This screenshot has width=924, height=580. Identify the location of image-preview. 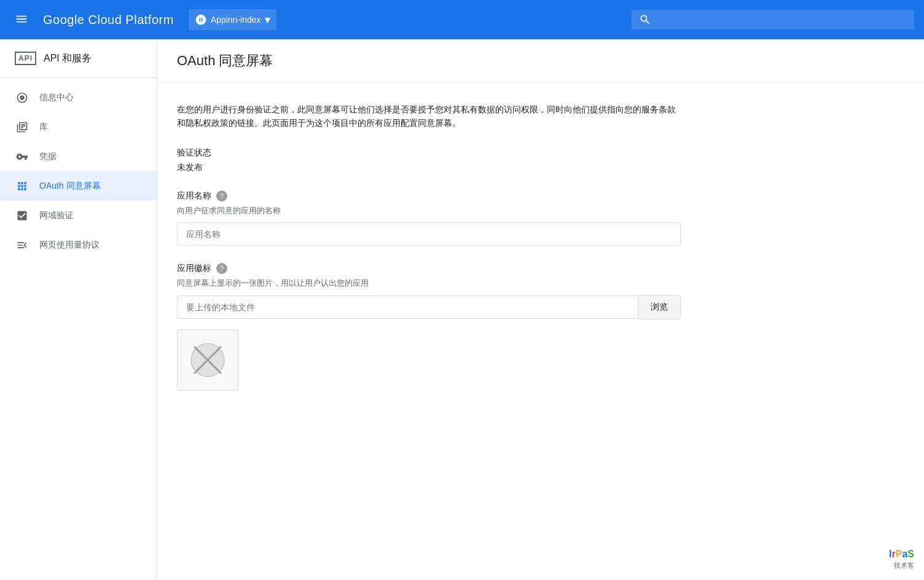
(208, 360).